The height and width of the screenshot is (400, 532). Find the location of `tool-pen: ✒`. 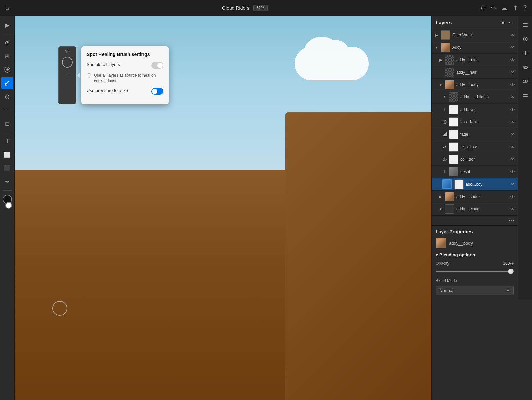

tool-pen: ✒ is located at coordinates (7, 182).